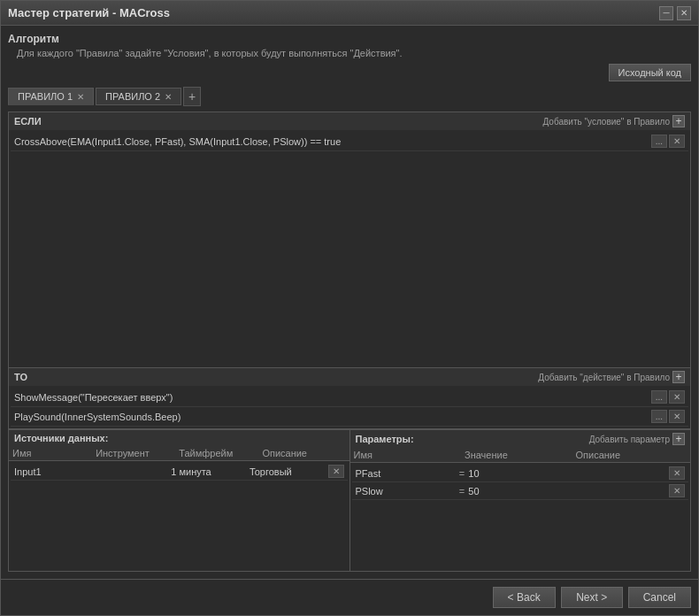  Describe the element at coordinates (350, 121) in the screenshot. I see `if-section-header: ЕСЛИ Добавить "условие" в Правило +` at that location.